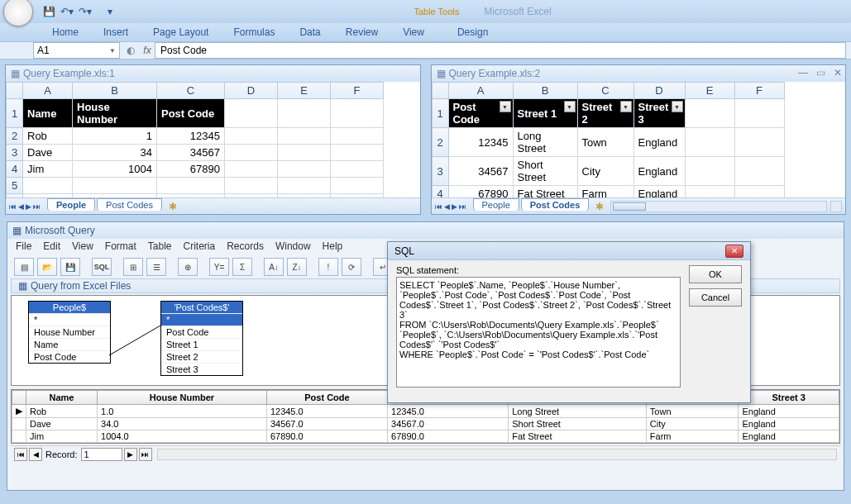  What do you see at coordinates (357, 91) in the screenshot?
I see `col-header: F` at bounding box center [357, 91].